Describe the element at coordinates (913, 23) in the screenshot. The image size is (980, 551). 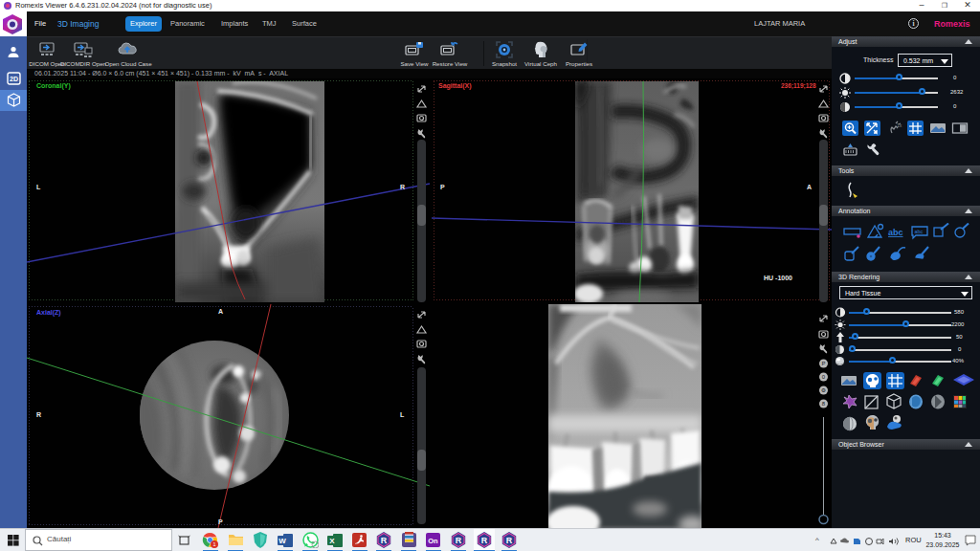
I see `svg-text: i` at that location.